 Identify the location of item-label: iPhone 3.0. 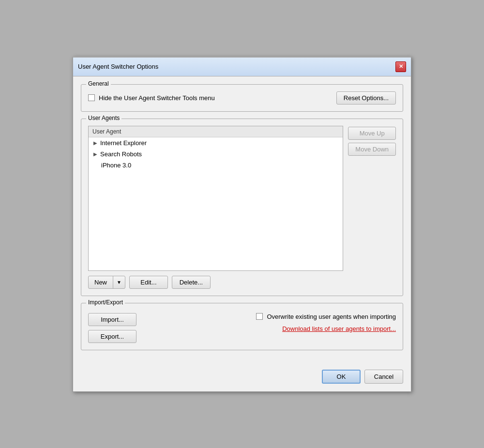
(116, 165).